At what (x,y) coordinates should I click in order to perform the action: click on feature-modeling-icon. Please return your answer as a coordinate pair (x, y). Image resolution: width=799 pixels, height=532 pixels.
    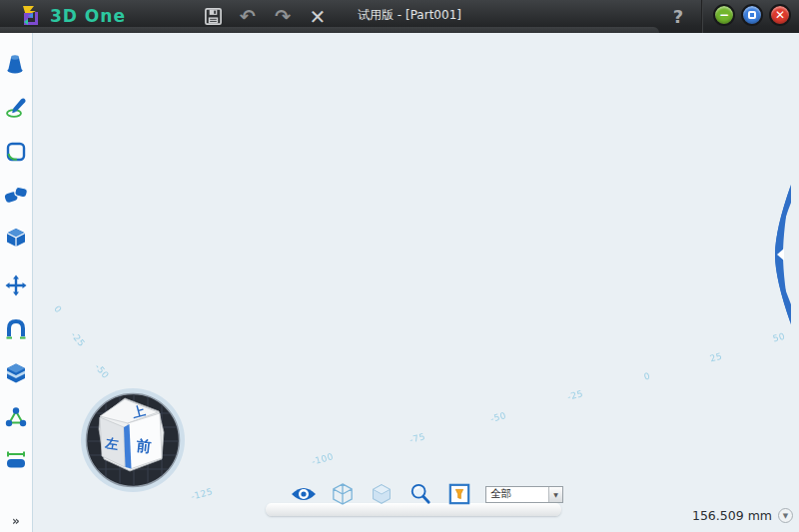
    Looking at the image, I should click on (16, 196).